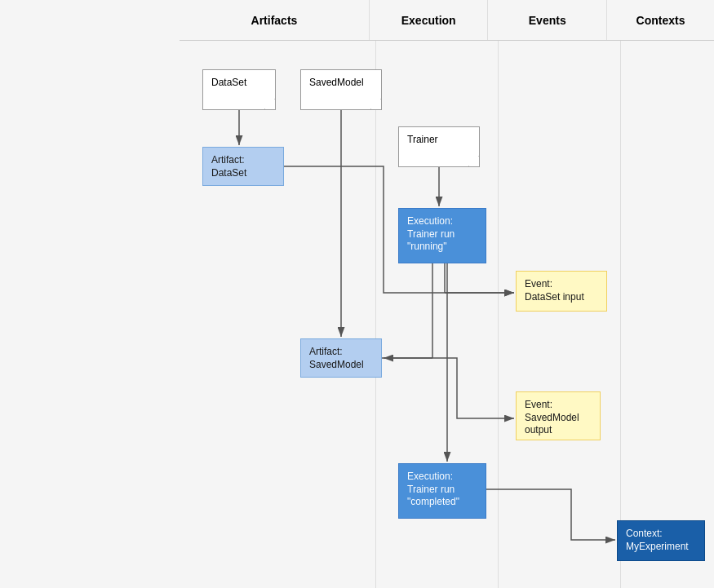 Image resolution: width=714 pixels, height=588 pixels. What do you see at coordinates (429, 20) in the screenshot?
I see `execution-label: Execution` at bounding box center [429, 20].